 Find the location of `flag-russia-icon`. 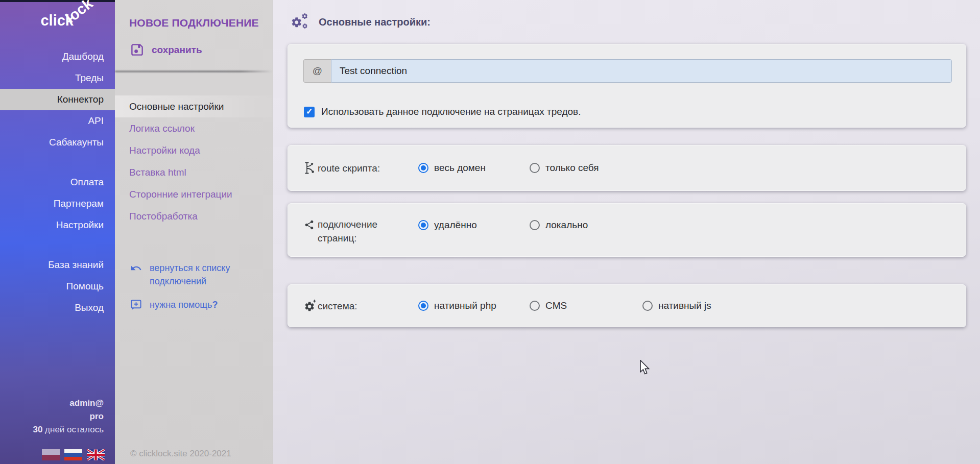

flag-russia-icon is located at coordinates (74, 455).